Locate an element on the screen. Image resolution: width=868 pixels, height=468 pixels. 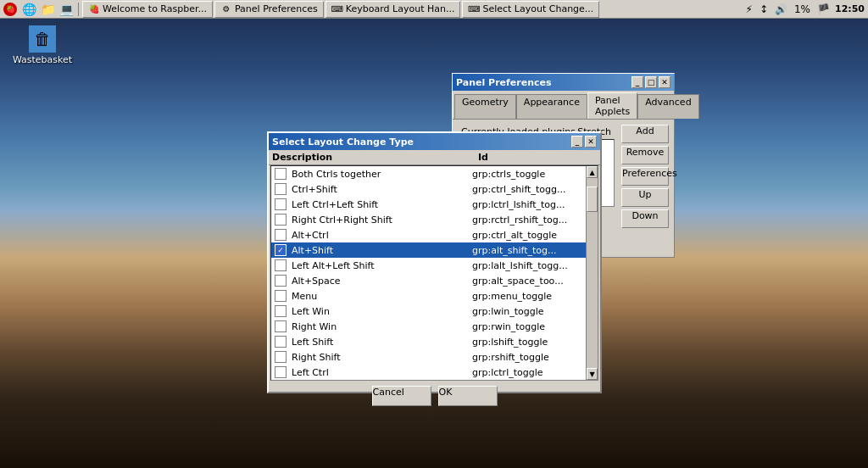
plugin-buttons: Add Remove Preferences Up Down is located at coordinates (645, 176).